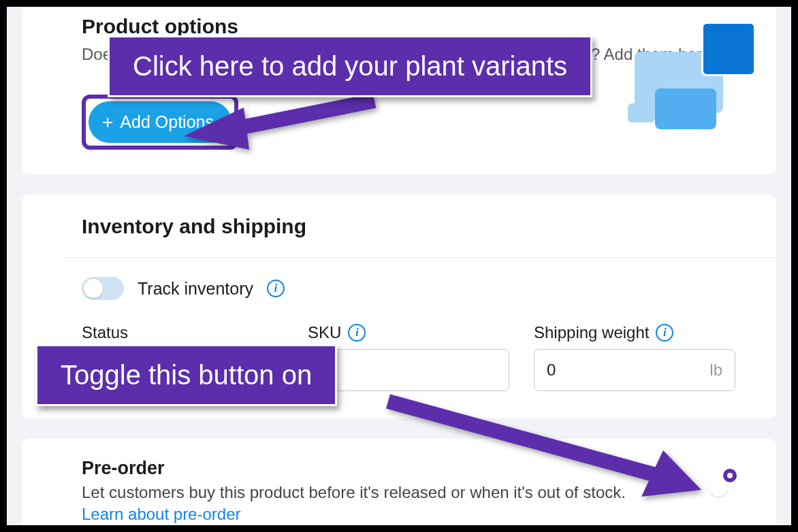 The width and height of the screenshot is (798, 532). What do you see at coordinates (409, 468) in the screenshot?
I see `preorder-title: Pre-order` at bounding box center [409, 468].